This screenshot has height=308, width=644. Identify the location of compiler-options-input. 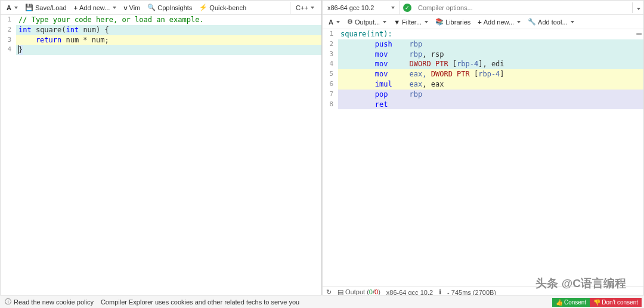
(524, 8).